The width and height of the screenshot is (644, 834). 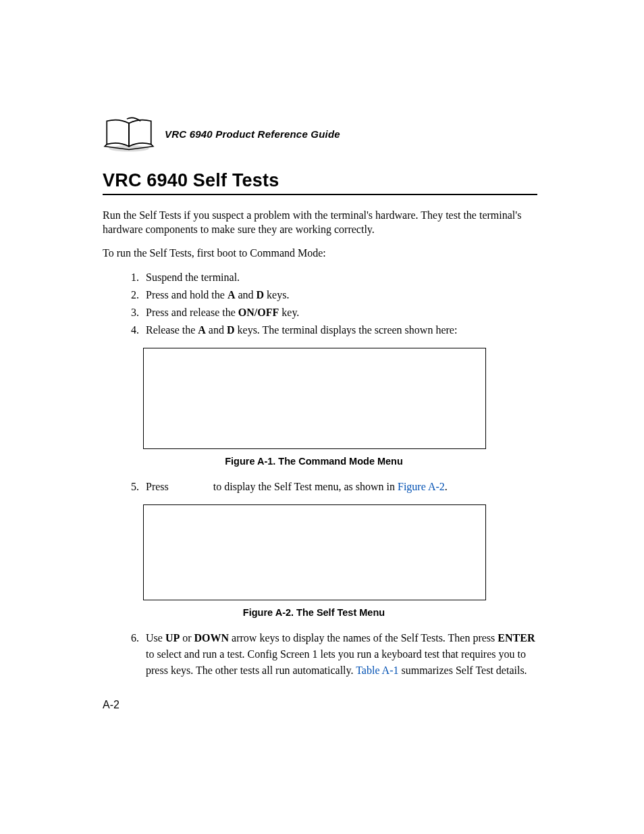 I want to click on step-3: Press and release the ON/OFF key., so click(x=340, y=313).